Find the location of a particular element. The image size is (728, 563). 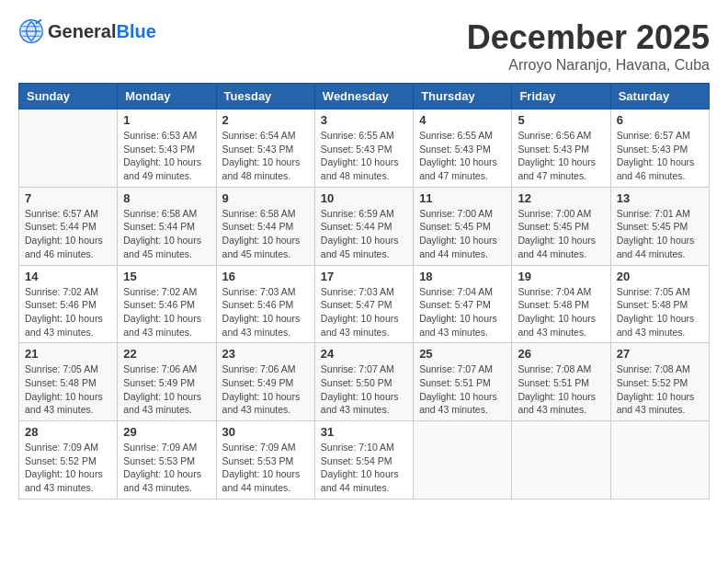

day-number: 1 is located at coordinates (166, 120).